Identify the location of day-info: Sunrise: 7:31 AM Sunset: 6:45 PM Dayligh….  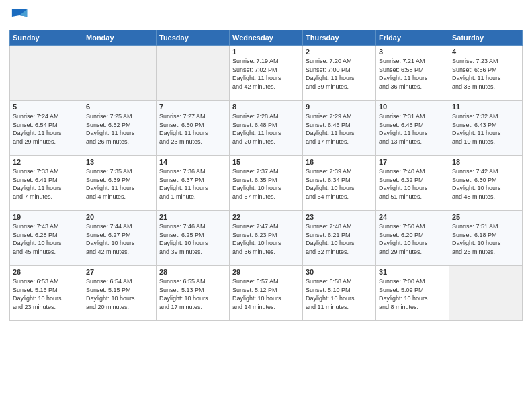
(412, 129).